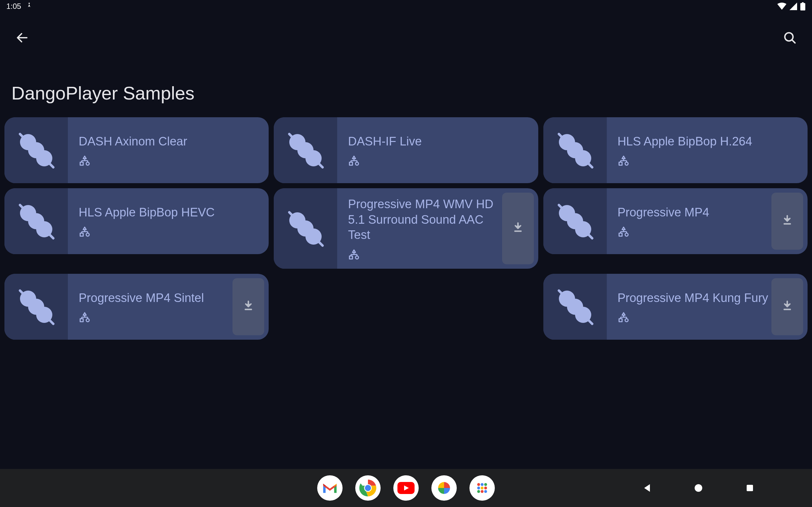 Image resolution: width=812 pixels, height=507 pixels. What do you see at coordinates (22, 38) in the screenshot?
I see `back-button` at bounding box center [22, 38].